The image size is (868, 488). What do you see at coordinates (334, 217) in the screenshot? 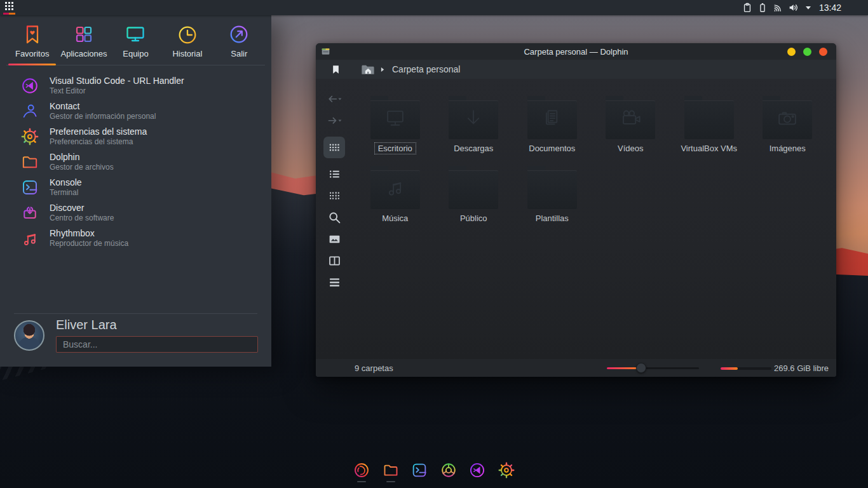
I see `sidebar-search-button` at bounding box center [334, 217].